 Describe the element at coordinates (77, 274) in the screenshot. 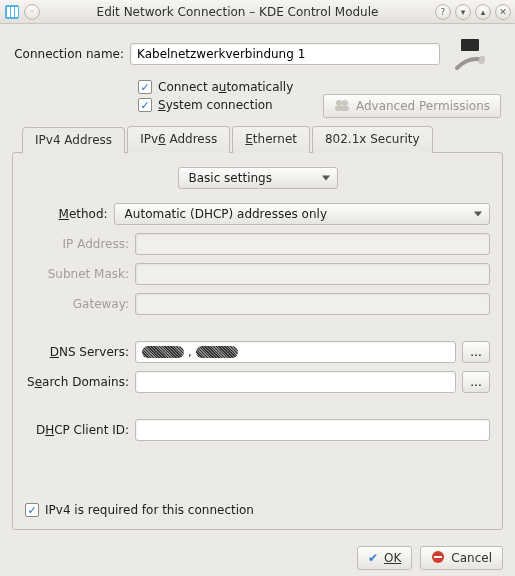

I see `subnet-label: Subnet Mask:` at that location.